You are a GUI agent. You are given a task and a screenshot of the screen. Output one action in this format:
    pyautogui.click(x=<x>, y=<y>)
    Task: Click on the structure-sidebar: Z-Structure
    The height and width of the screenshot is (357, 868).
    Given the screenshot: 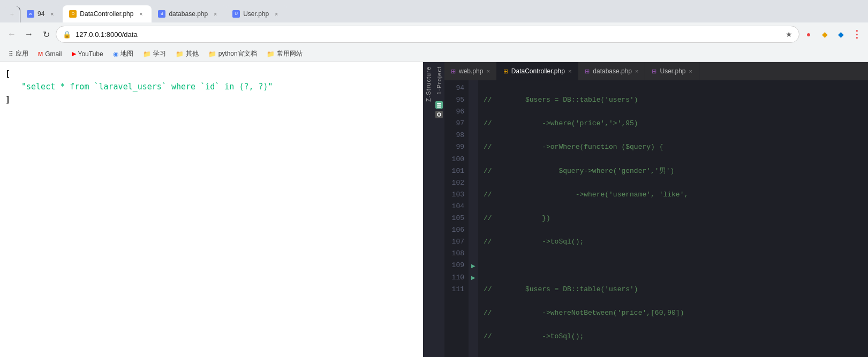 What is the action you would take?
    pyautogui.click(x=428, y=210)
    